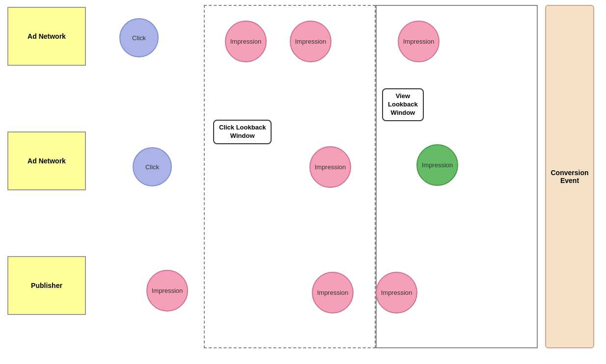  Describe the element at coordinates (139, 38) in the screenshot. I see `click-1-circle: Click` at that location.